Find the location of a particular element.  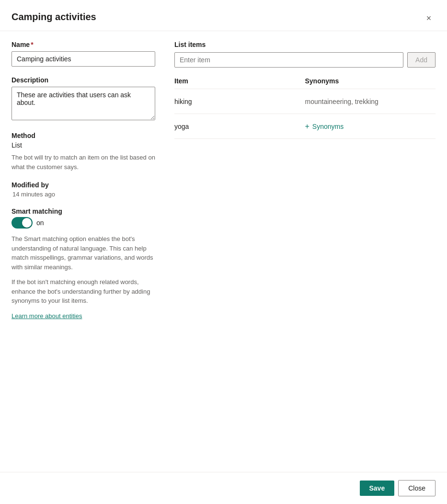

save-button: Save is located at coordinates (378, 488).